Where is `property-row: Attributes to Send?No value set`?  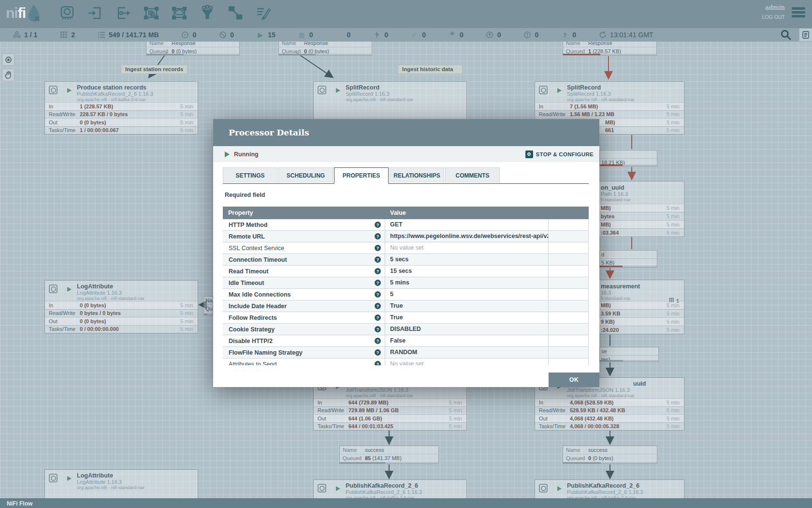 property-row: Attributes to Send?No value set is located at coordinates (406, 362).